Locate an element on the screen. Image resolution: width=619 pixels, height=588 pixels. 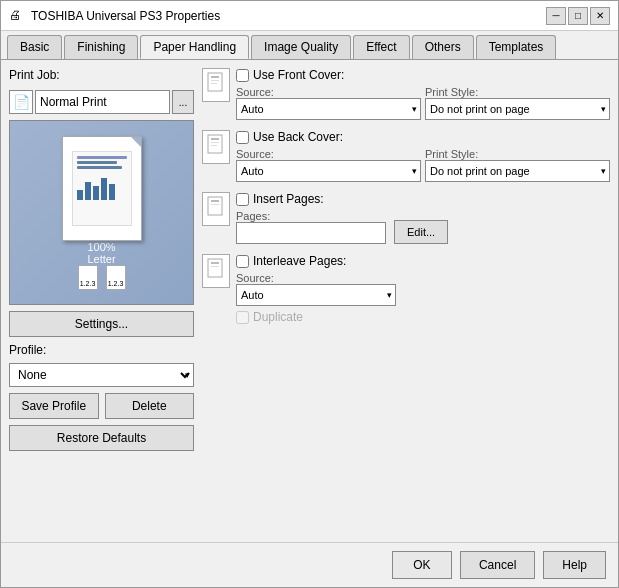
close-button: ✕ is located at coordinates (600, 16).